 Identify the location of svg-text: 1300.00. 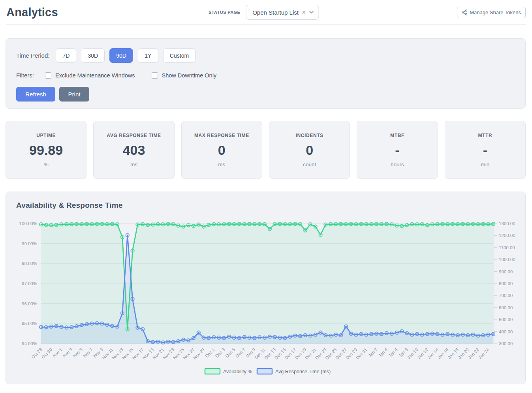
(507, 224).